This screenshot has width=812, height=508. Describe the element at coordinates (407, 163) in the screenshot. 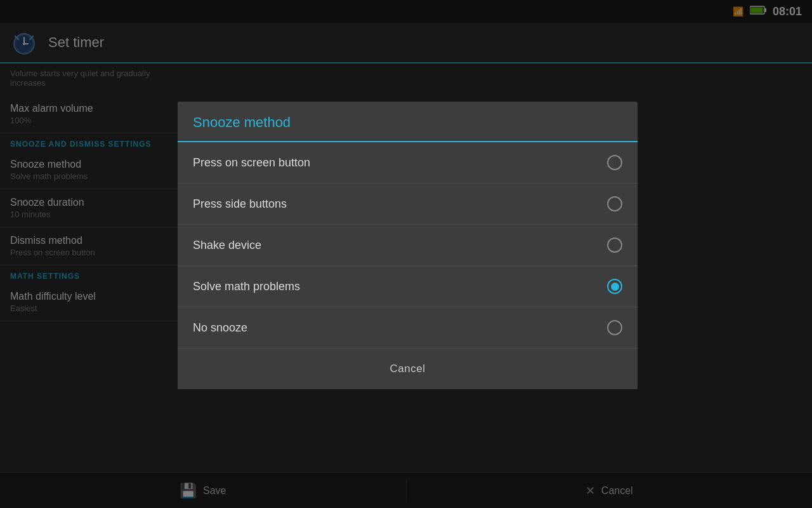

I see `dialog-option-press-screen: Press on screen button` at that location.